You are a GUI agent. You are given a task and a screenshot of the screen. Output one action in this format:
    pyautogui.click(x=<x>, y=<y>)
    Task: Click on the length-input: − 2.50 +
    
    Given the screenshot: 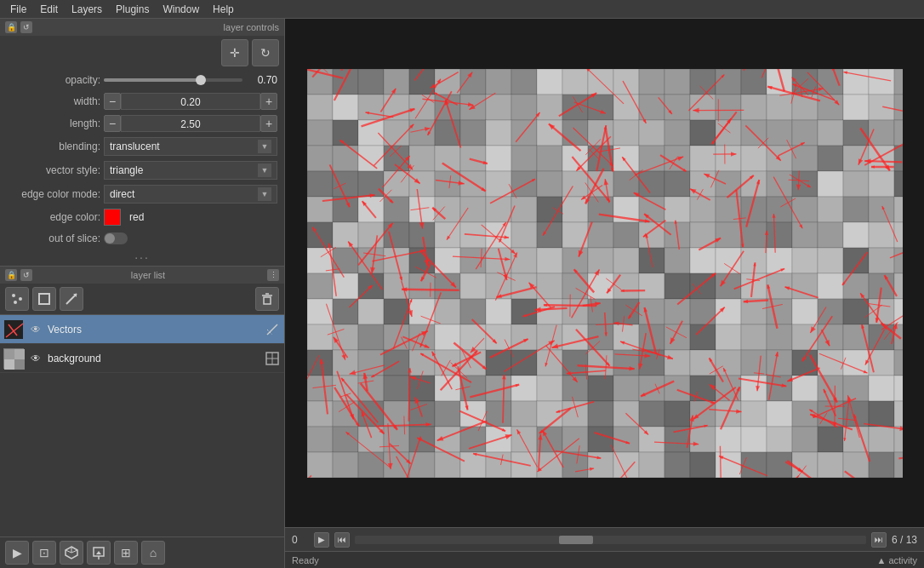 What is the action you would take?
    pyautogui.click(x=191, y=123)
    